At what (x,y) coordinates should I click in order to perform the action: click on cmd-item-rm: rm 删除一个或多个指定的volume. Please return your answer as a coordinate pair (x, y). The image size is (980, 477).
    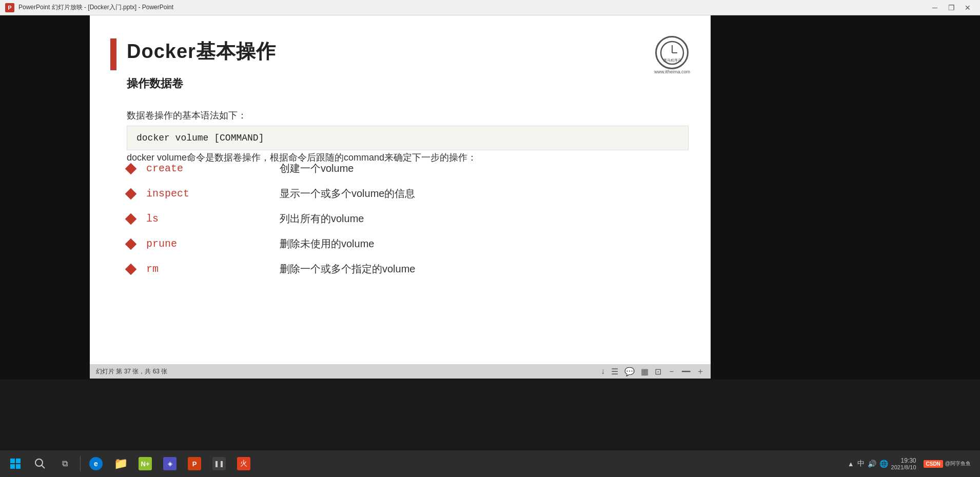
    Looking at the image, I should click on (383, 269).